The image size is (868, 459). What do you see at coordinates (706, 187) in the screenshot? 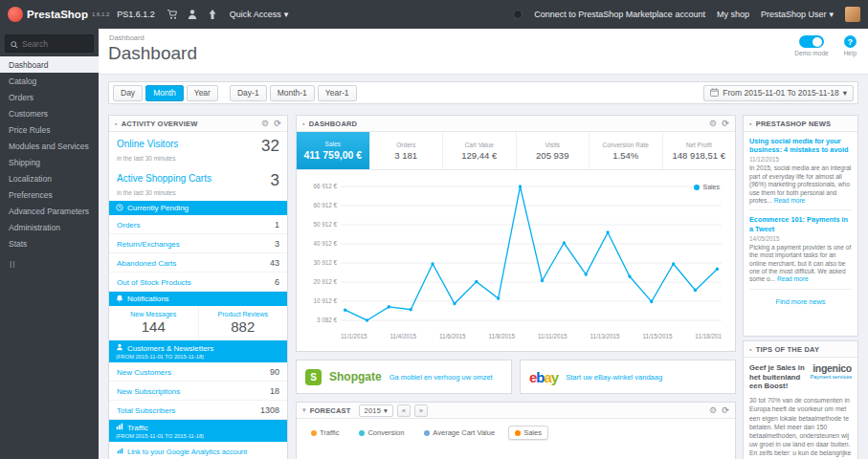
I see `chart-legend: Sales` at bounding box center [706, 187].